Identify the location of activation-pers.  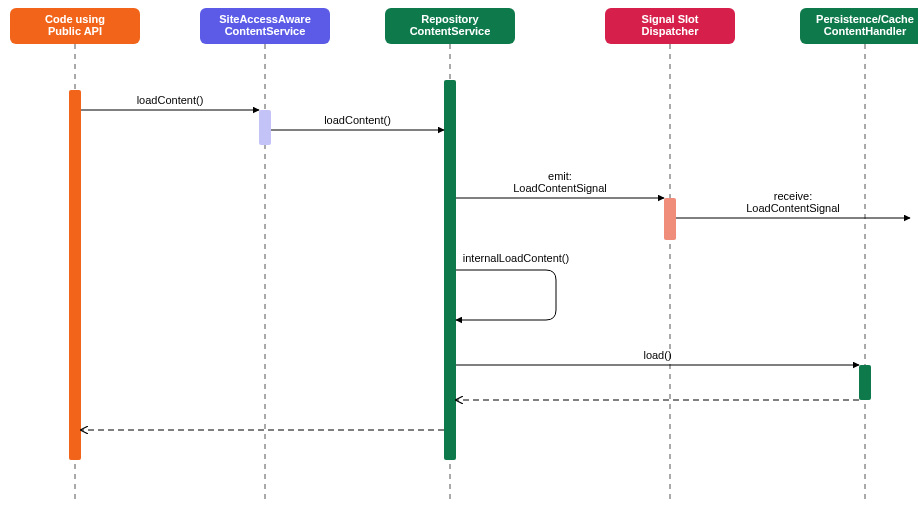
(865, 382).